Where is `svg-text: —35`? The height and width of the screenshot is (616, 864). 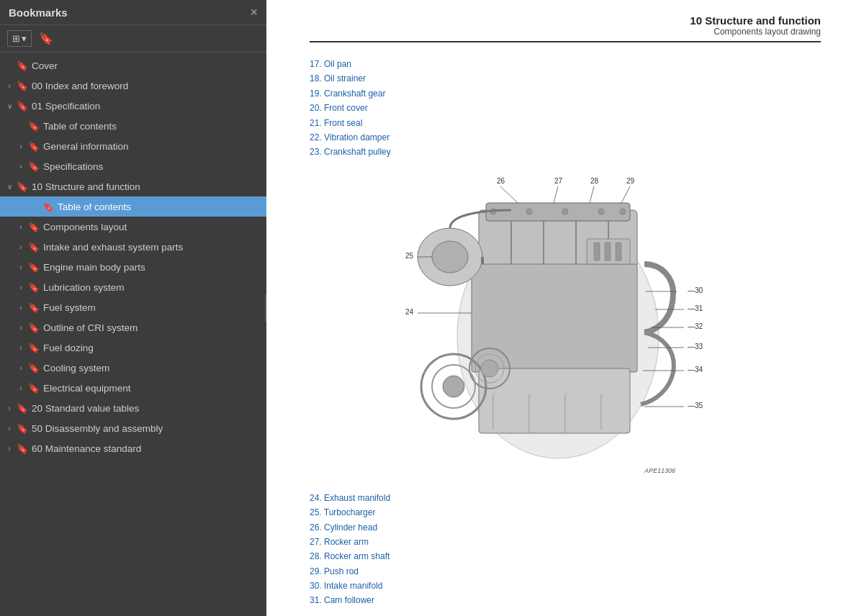 svg-text: —35 is located at coordinates (696, 406).